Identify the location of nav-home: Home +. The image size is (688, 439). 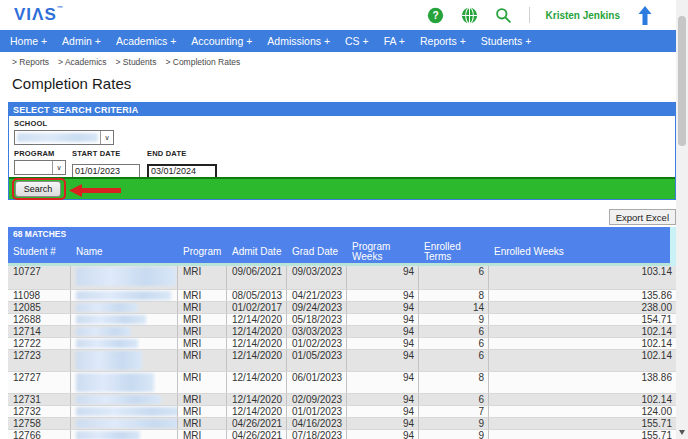
(28, 41).